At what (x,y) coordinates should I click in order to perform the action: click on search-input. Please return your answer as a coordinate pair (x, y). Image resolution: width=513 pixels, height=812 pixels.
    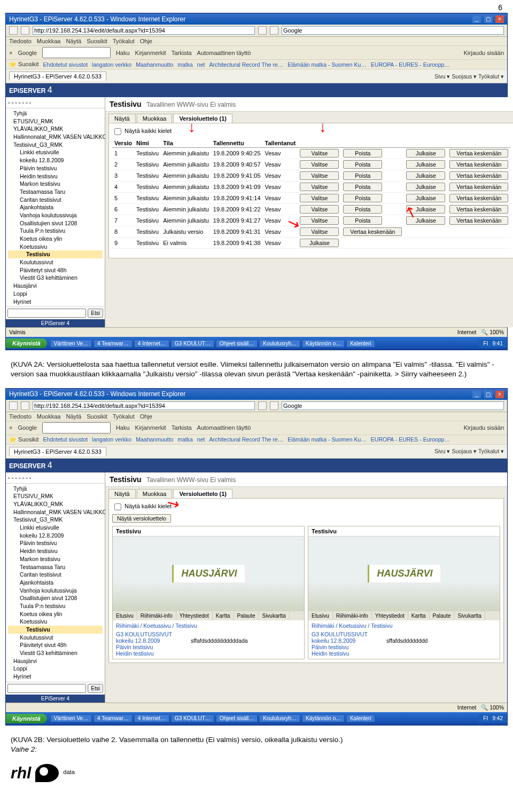
    Looking at the image, I should click on (393, 30).